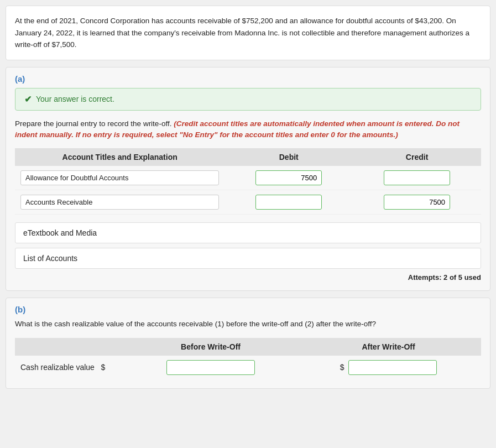 Image resolution: width=496 pixels, height=448 pixels. What do you see at coordinates (417, 178) in the screenshot?
I see `journal-row-1-credit-input` at bounding box center [417, 178].